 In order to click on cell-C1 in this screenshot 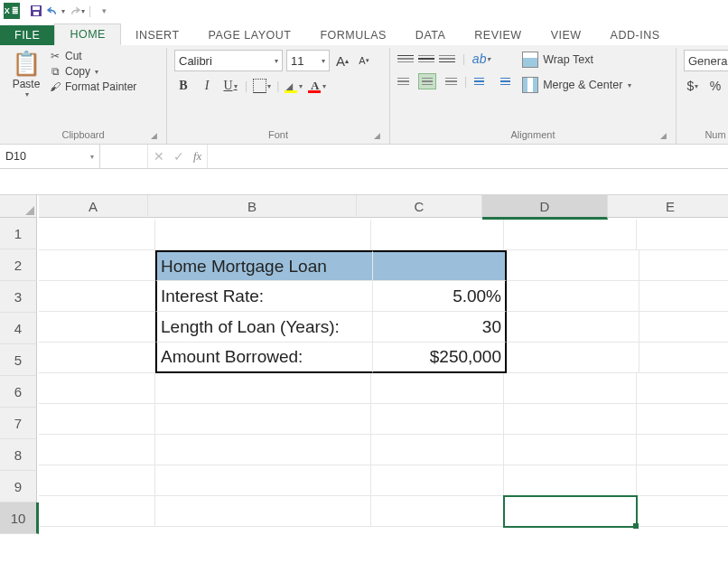, I will do `click(437, 235)`.